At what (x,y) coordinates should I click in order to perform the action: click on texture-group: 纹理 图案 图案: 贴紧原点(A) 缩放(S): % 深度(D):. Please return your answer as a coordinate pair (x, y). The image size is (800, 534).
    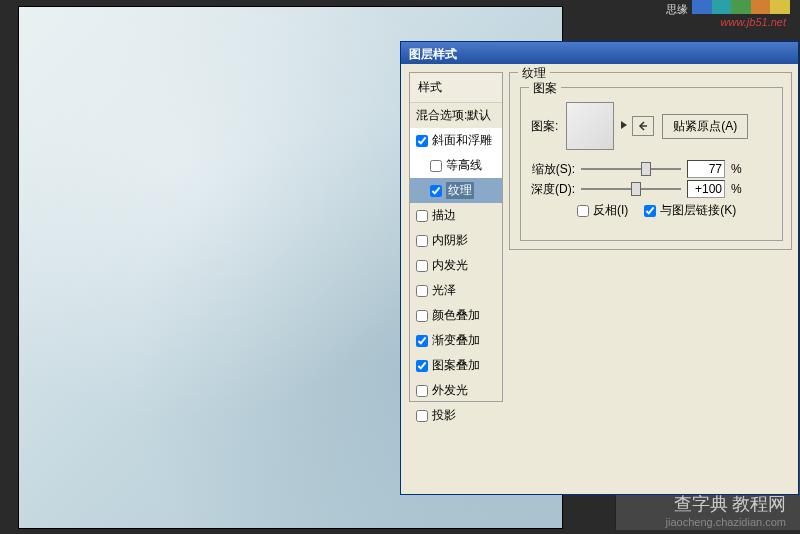
    Looking at the image, I should click on (650, 161).